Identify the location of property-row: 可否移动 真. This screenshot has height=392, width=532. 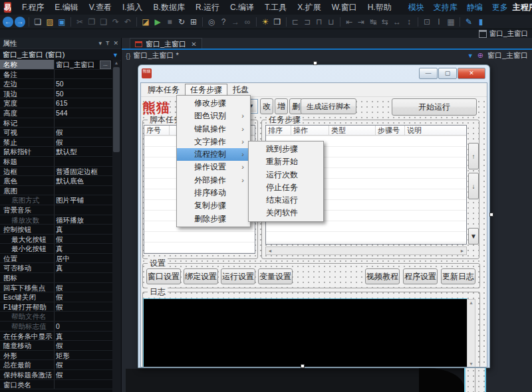
(56, 268).